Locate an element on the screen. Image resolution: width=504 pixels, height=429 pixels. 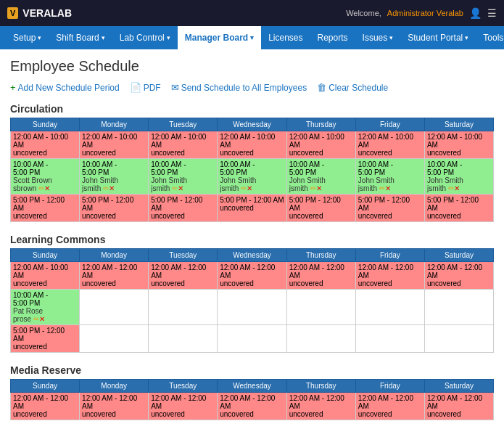
section-circulation-title: Circulation is located at coordinates (252, 109).